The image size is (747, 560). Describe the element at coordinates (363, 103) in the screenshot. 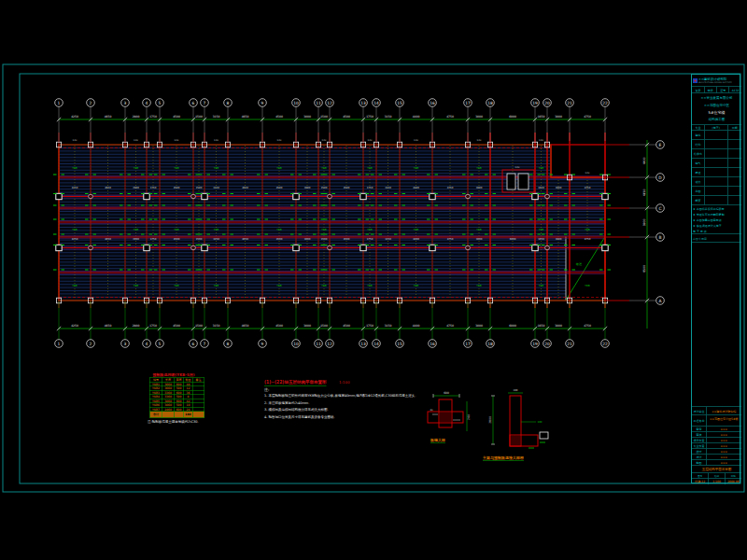

I see `svg-text: 13` at that location.